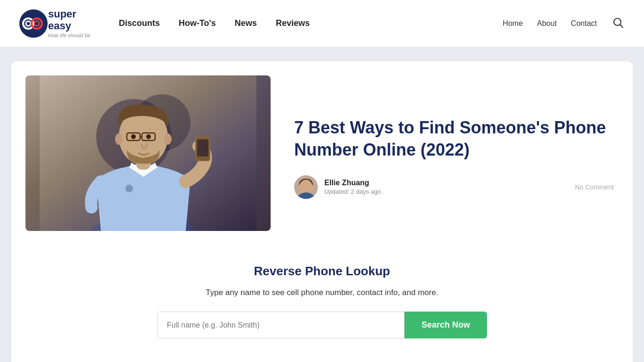 This screenshot has height=362, width=644. Describe the element at coordinates (618, 23) in the screenshot. I see `search-icon` at that location.